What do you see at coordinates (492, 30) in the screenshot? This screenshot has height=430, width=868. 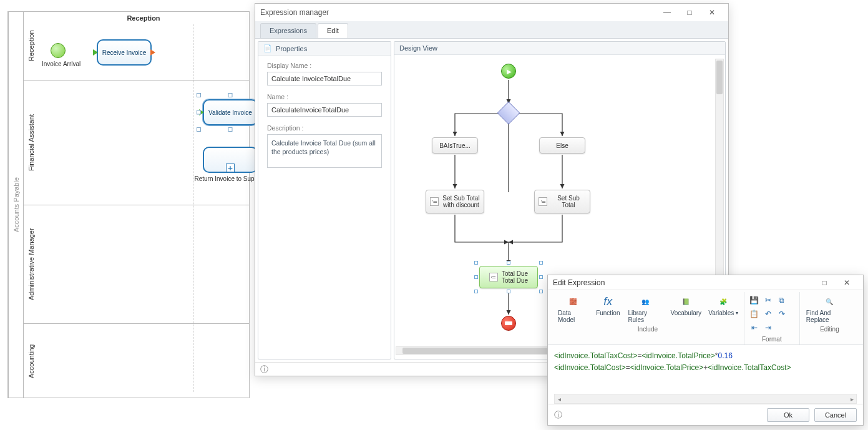 I see `tabs: Expressions Edit` at bounding box center [492, 30].